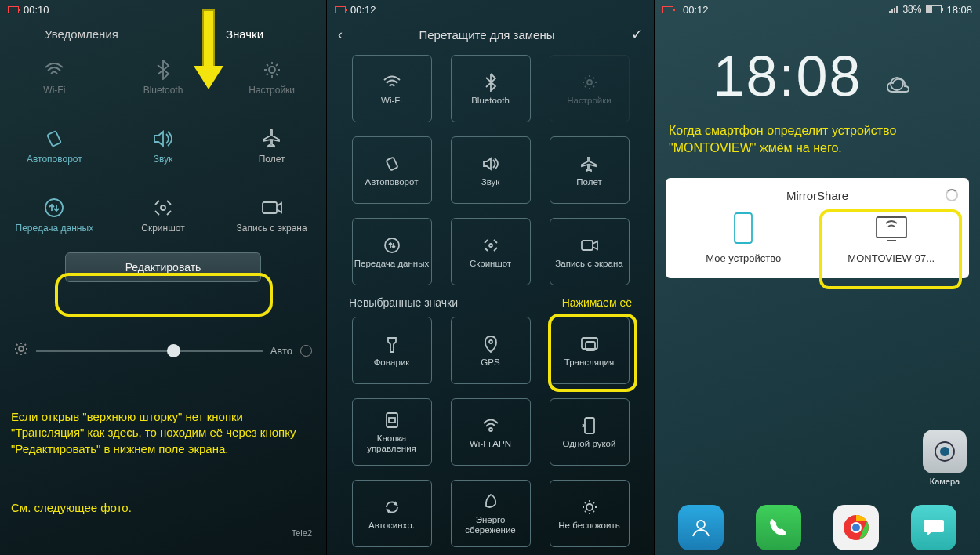 The width and height of the screenshot is (980, 555). Describe the element at coordinates (272, 215) in the screenshot. I see `tile-record: Запись с экрана` at that location.